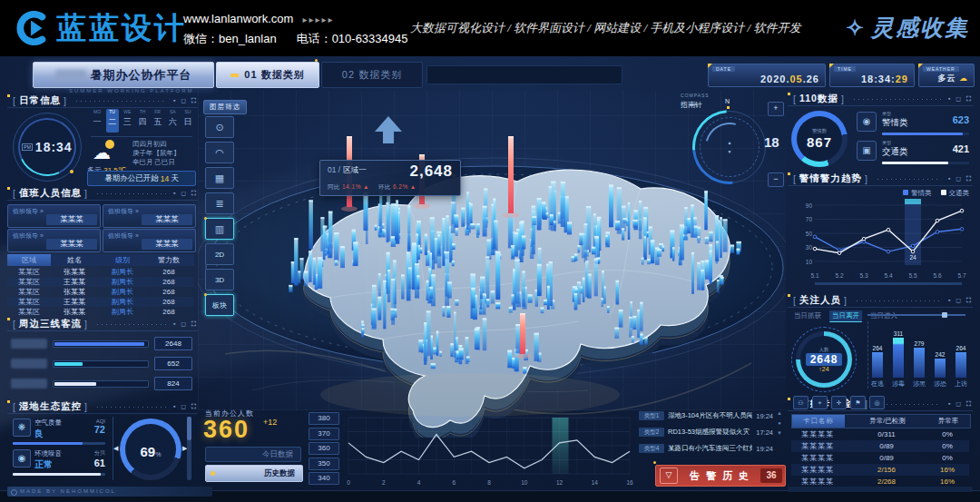 The image size is (980, 502). Describe the element at coordinates (961, 365) in the screenshot. I see `focus-bar` at that location.